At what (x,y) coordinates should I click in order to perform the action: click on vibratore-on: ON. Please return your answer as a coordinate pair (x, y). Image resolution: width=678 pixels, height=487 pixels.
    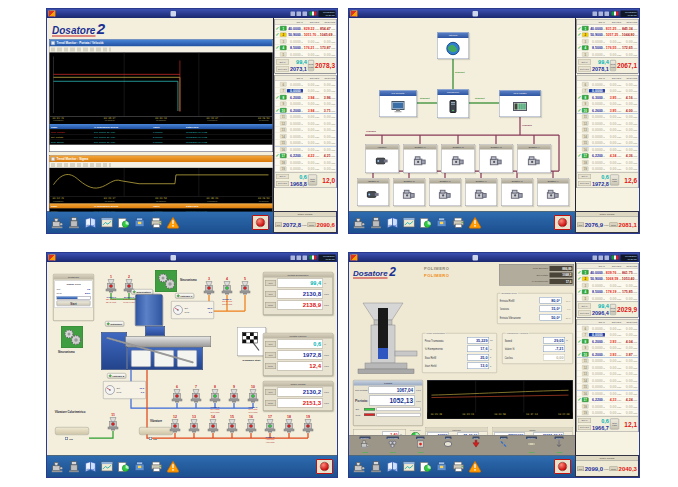
    Looking at the image, I should click on (153, 438).